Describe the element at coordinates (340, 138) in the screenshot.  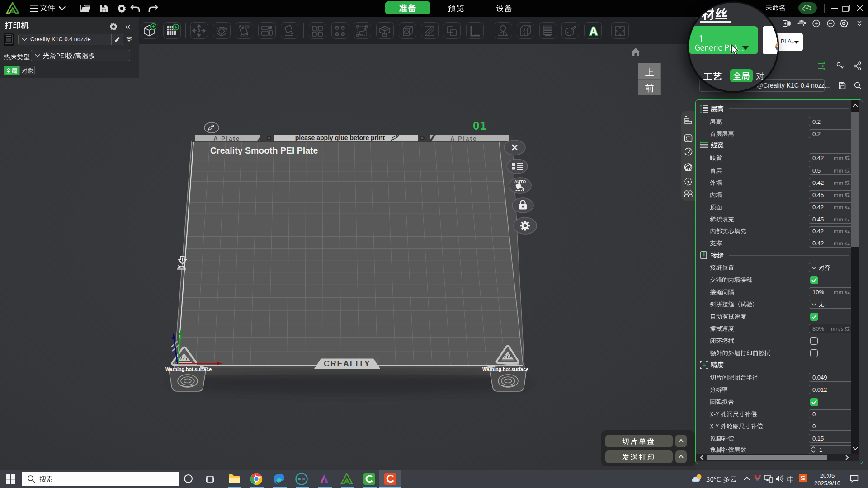
I see `svg-text: please apply glue before print` at that location.